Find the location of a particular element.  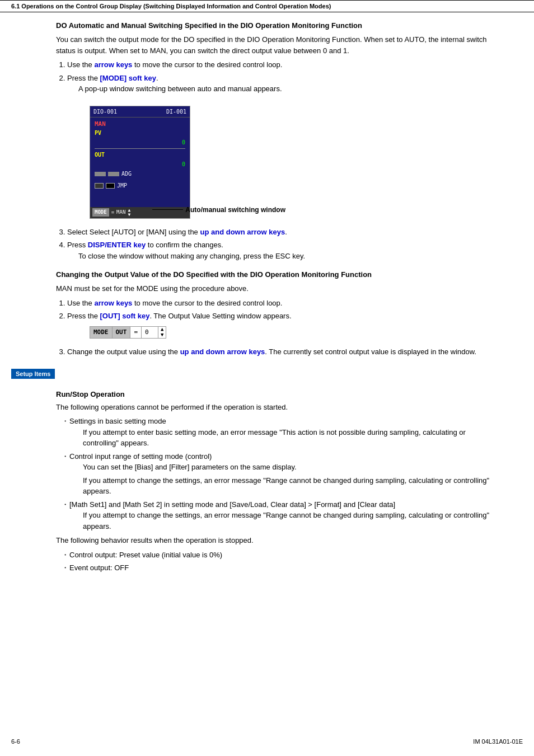

step2-end: . is located at coordinates (157, 78).